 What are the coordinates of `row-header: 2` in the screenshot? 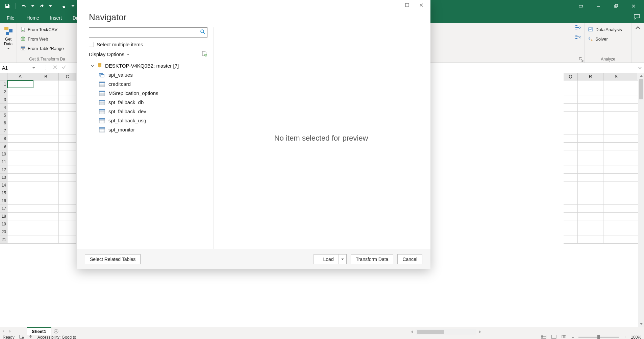 It's located at (4, 92).